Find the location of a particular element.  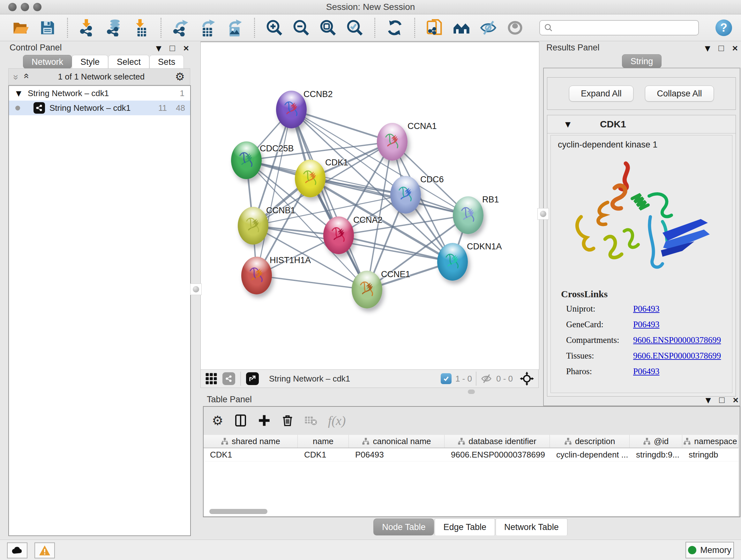

tab-style: Style is located at coordinates (90, 62).